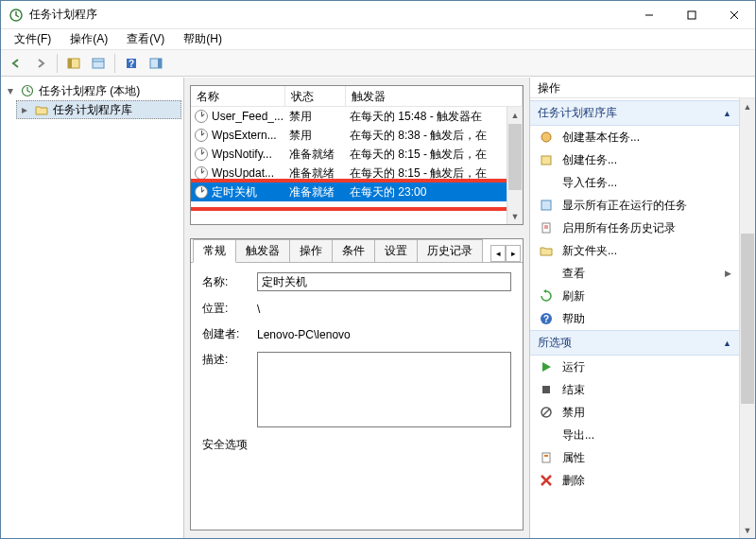 The image size is (756, 539). What do you see at coordinates (635, 458) in the screenshot?
I see `action-properties: 属性` at bounding box center [635, 458].